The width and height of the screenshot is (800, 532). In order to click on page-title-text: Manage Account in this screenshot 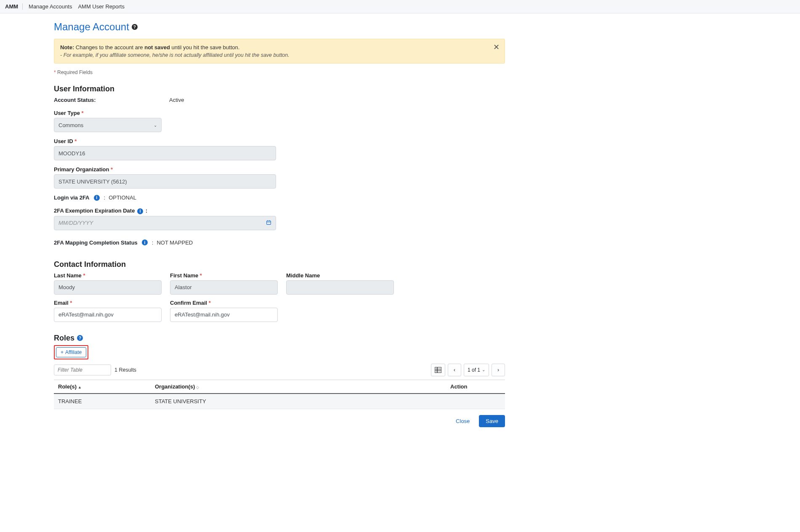, I will do `click(92, 27)`.